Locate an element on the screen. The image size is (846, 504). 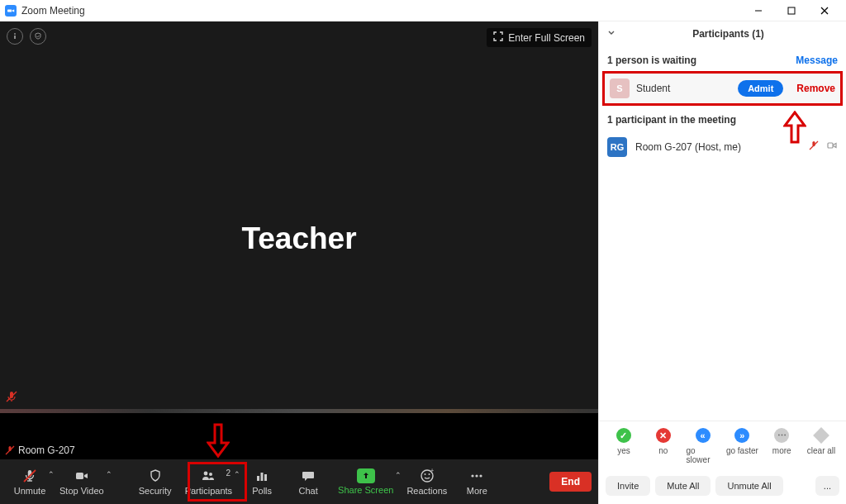
chat-label: Chat is located at coordinates (307, 491).